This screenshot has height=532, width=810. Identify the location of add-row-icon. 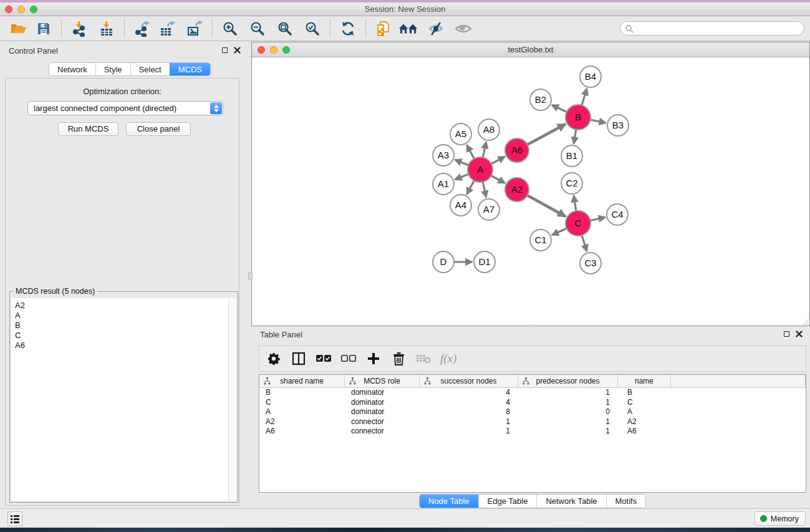
(374, 359).